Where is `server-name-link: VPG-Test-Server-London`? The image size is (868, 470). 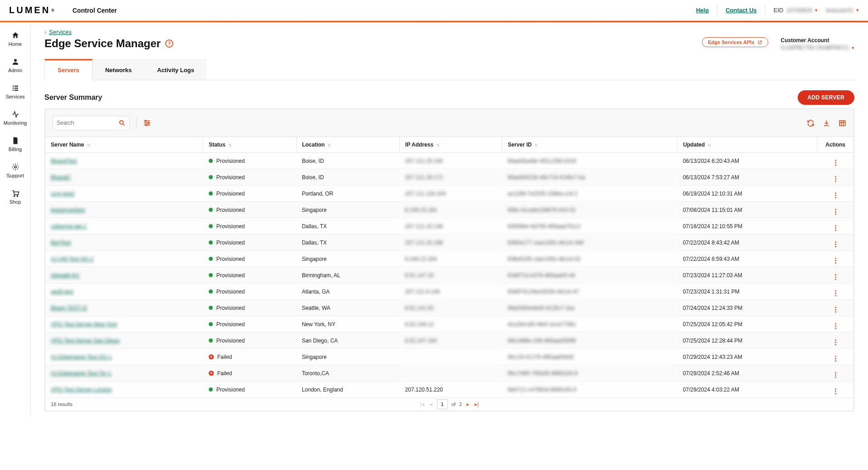
server-name-link: VPG-Test-Server-London is located at coordinates (82, 390).